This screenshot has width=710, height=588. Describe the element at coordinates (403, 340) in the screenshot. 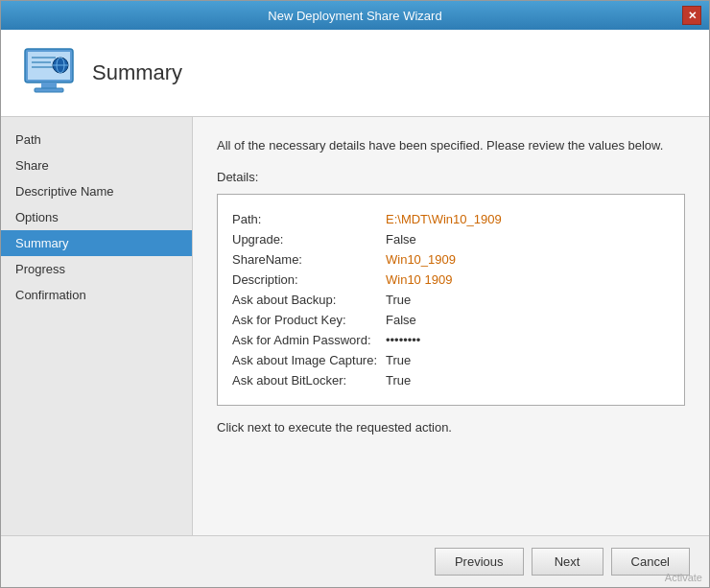

I see `detail-value-admin-password: ••••••••` at that location.